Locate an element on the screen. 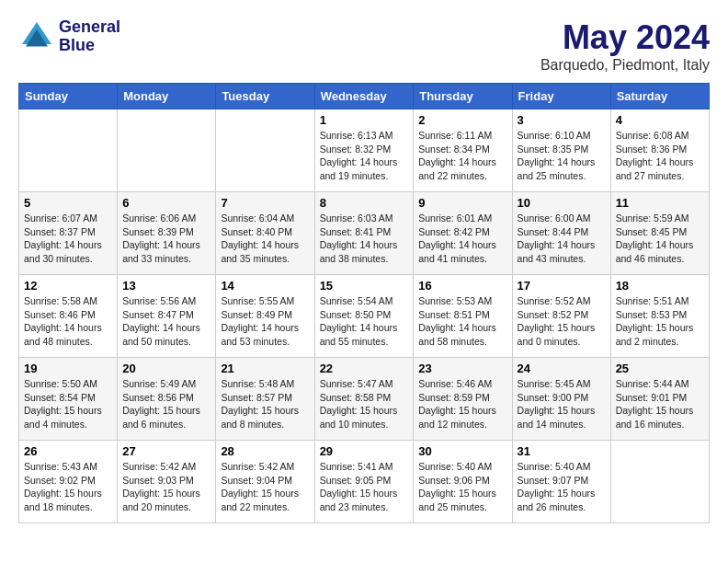  calendar-day: 25Sunrise: 5:44 AM Sunset: 9:01 PM Dayli… is located at coordinates (660, 399).